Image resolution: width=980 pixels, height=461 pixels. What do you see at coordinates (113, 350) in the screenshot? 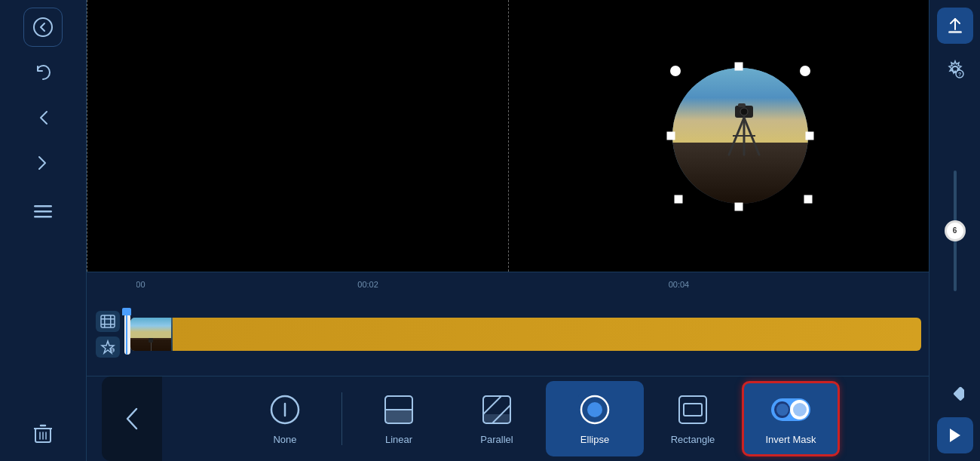
I see `svg-text: 1` at bounding box center [113, 350].